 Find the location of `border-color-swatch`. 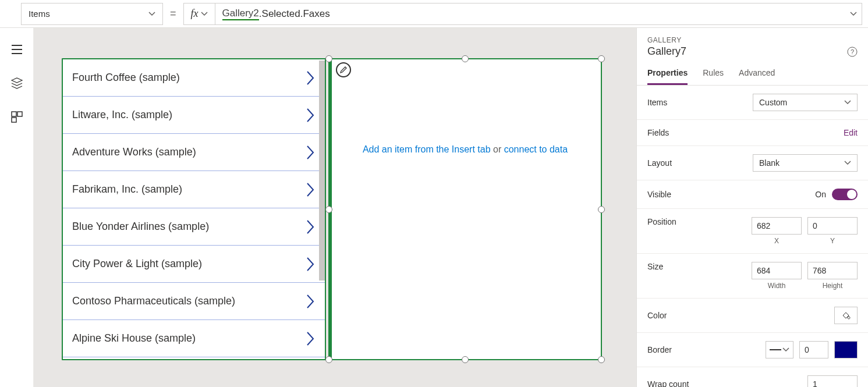

border-color-swatch is located at coordinates (846, 350).